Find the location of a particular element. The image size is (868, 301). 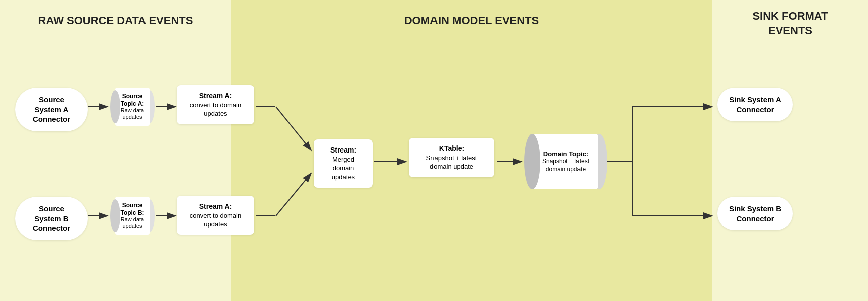

topic-a-cyl-body: Source Topic A: Raw data updates is located at coordinates (132, 107).